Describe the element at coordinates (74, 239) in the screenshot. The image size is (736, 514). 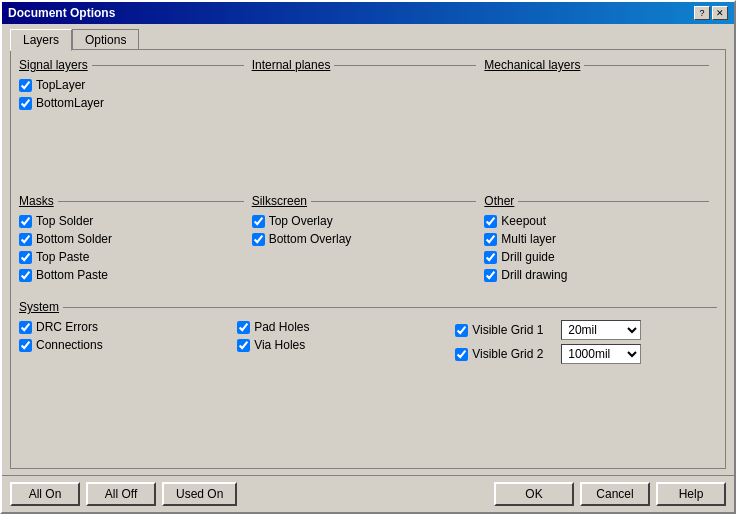
I see `bottom-solder-label: Bottom Solder` at that location.